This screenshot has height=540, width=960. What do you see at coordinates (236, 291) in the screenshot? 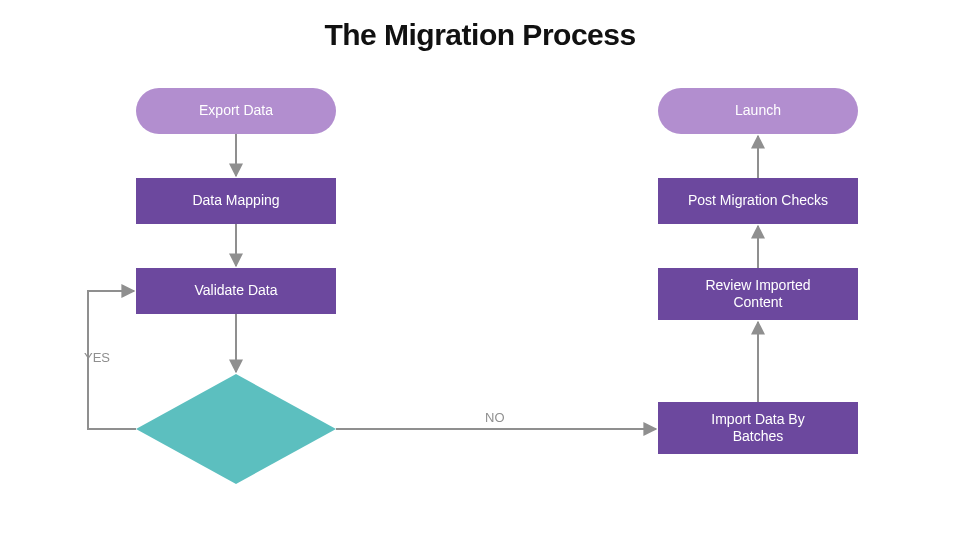
I see `node-label: Validate Data` at bounding box center [236, 291].